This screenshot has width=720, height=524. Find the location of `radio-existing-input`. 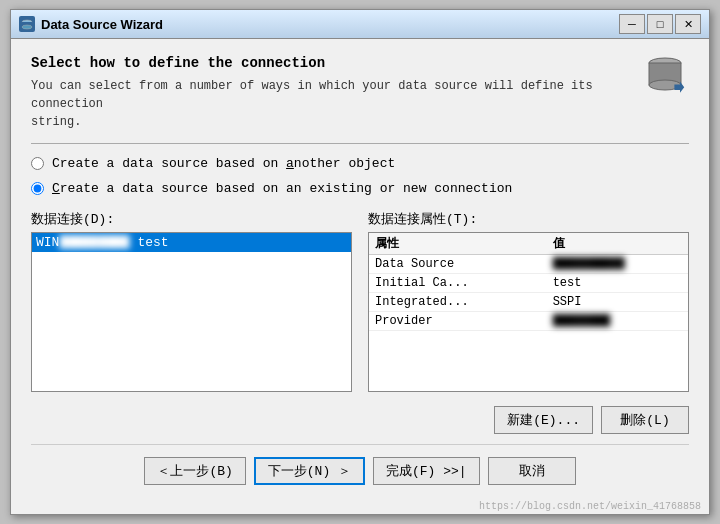

radio-existing-input is located at coordinates (38, 188).